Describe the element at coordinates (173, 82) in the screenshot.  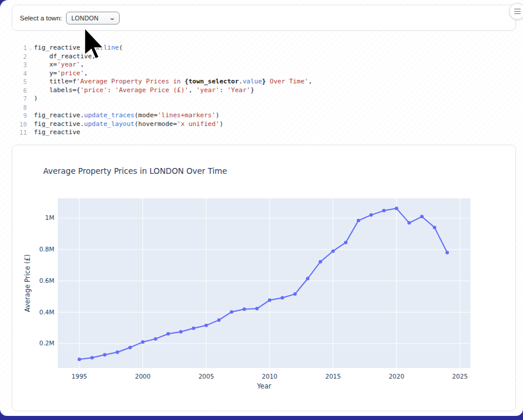
I see `code-line-text: title=f'Average Property Prices in {town…` at that location.